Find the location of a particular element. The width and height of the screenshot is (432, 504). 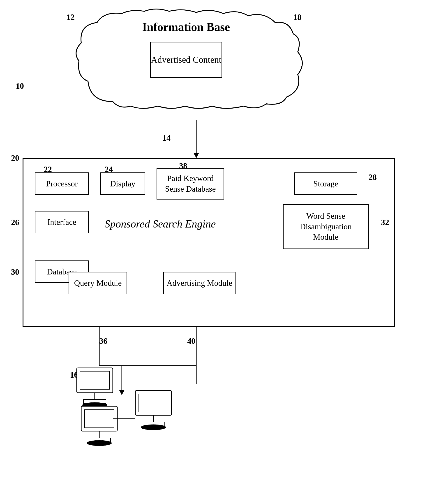

computer-icons is located at coordinates (140, 427).